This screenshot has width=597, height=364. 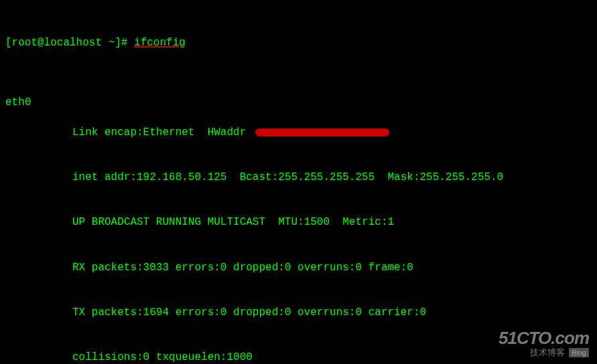 What do you see at coordinates (70, 43) in the screenshot?
I see `shell-prompt: [root@localhost ~]#` at bounding box center [70, 43].